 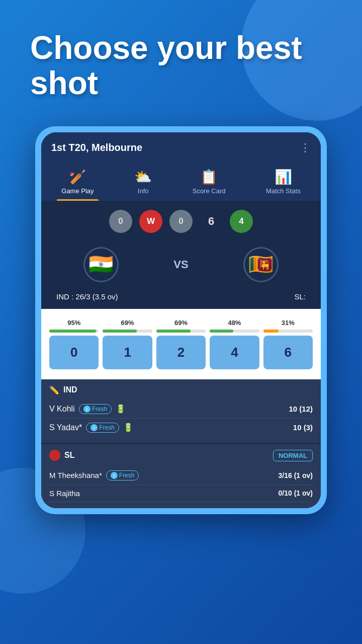 What do you see at coordinates (128, 323) in the screenshot?
I see `shot-1-pct: 69%` at bounding box center [128, 323].